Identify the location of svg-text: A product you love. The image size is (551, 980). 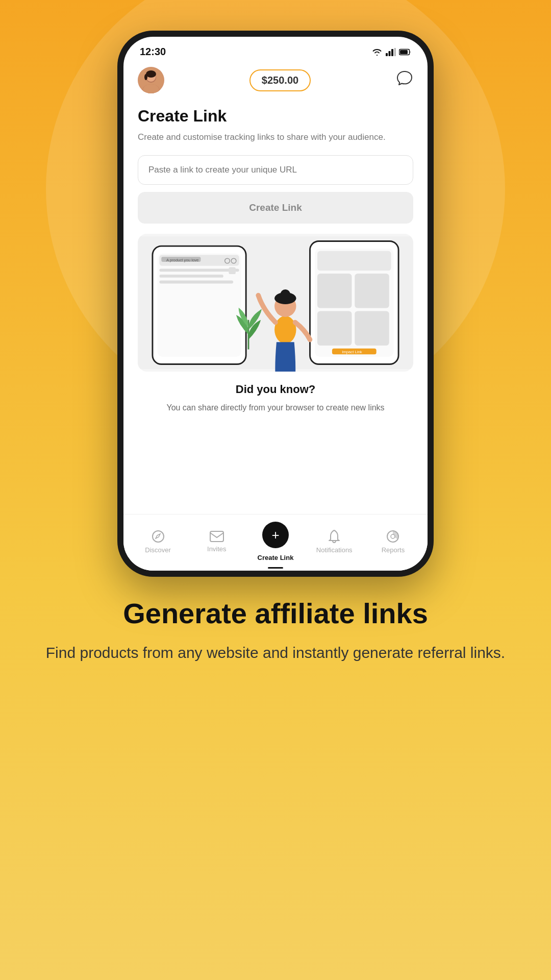
(183, 260).